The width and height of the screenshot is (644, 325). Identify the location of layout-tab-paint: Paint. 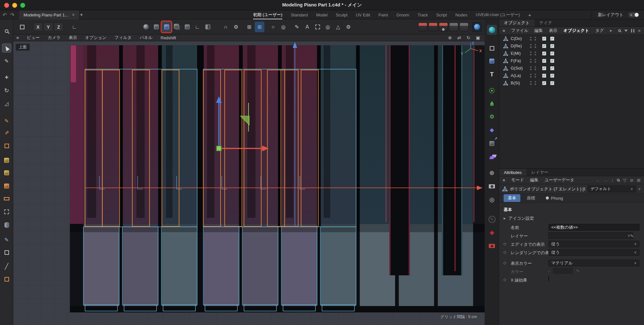
(383, 15).